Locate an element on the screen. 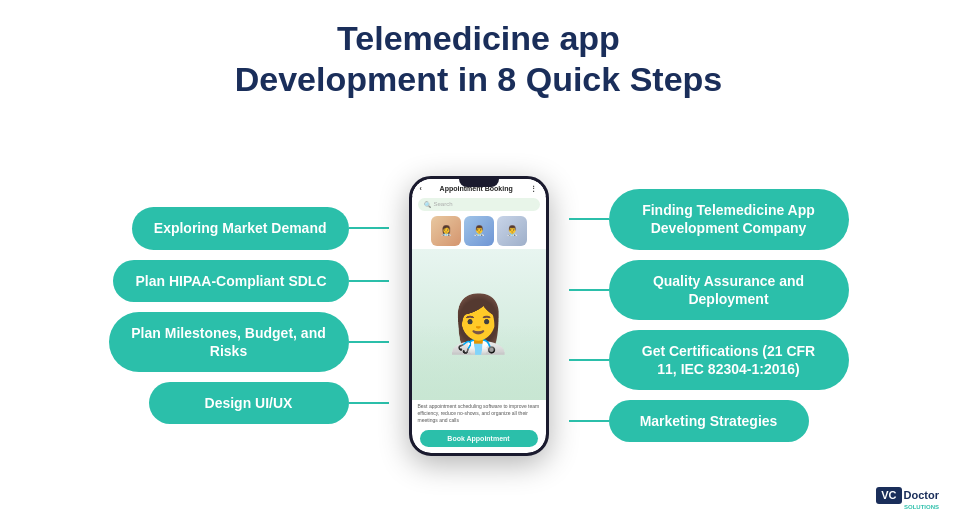 The image size is (957, 522). phone-notch is located at coordinates (479, 183).